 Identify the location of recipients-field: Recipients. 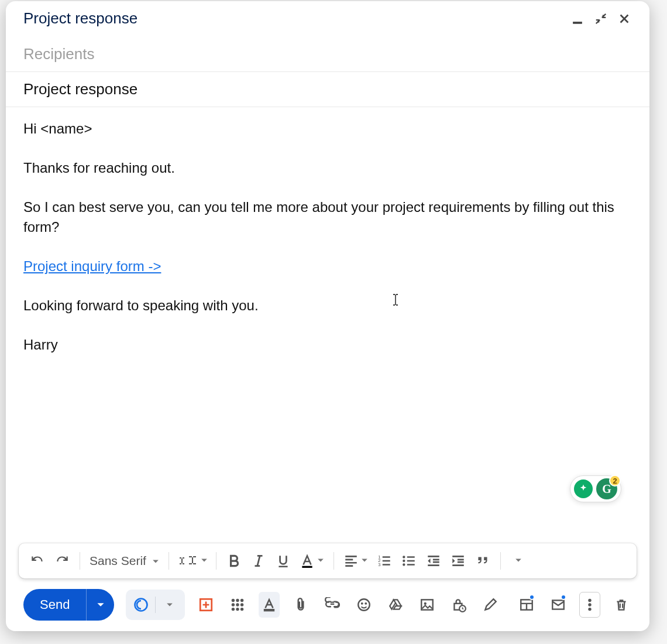
(328, 53).